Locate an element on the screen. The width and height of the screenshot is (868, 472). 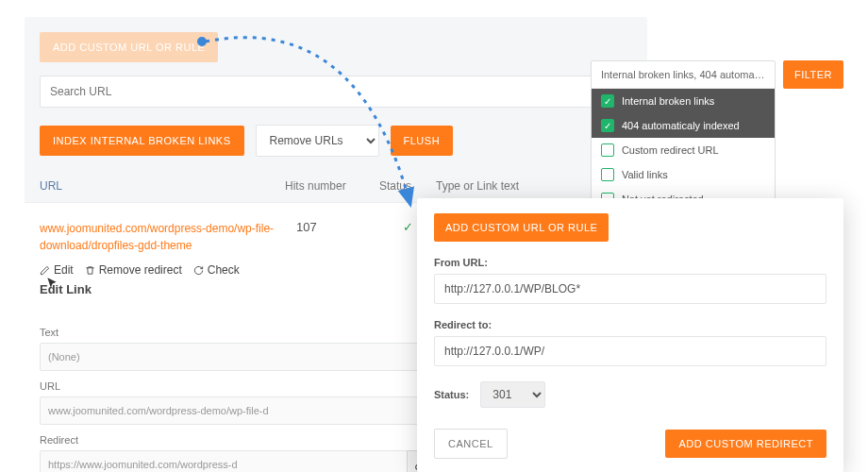
edit-action: Edit is located at coordinates (57, 270).